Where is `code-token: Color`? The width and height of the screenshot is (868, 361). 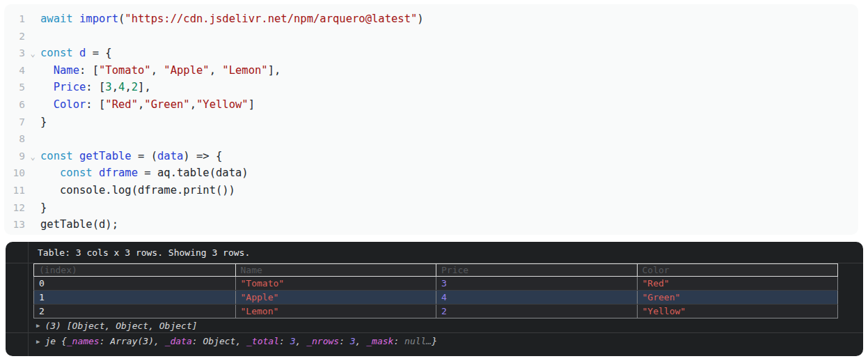 code-token: Color is located at coordinates (70, 105).